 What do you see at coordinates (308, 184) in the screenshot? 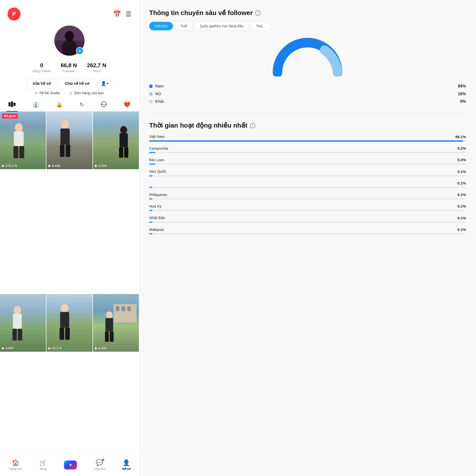
I see `country-unknown: 0.1%` at bounding box center [308, 184].